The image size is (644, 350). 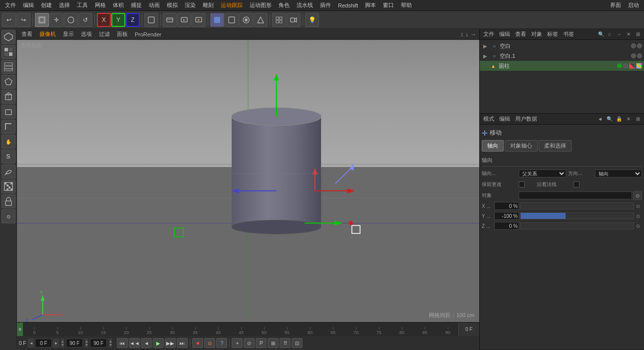 I want to click on menu-item-interface: 界面, so click(x=616, y=5).